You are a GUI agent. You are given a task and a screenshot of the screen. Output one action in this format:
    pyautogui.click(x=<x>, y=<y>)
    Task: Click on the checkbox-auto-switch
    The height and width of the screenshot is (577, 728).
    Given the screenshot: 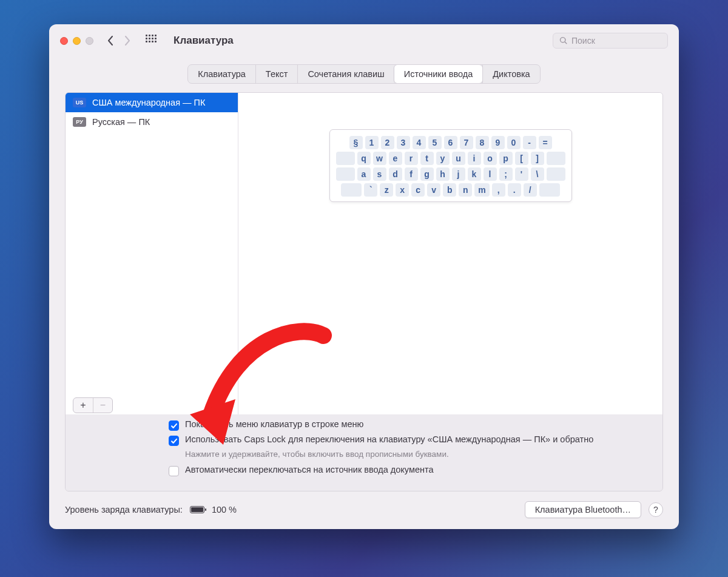 What is the action you would take?
    pyautogui.click(x=174, y=471)
    